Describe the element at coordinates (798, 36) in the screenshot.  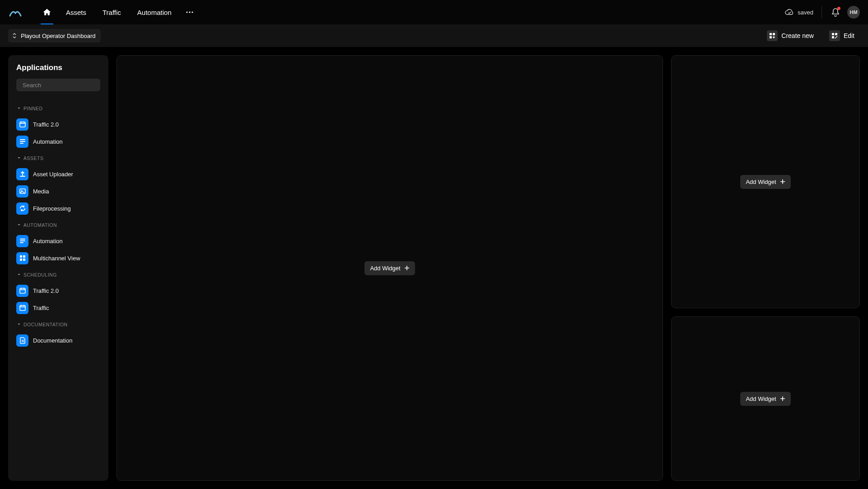
I see `create-new-label: Create new` at that location.